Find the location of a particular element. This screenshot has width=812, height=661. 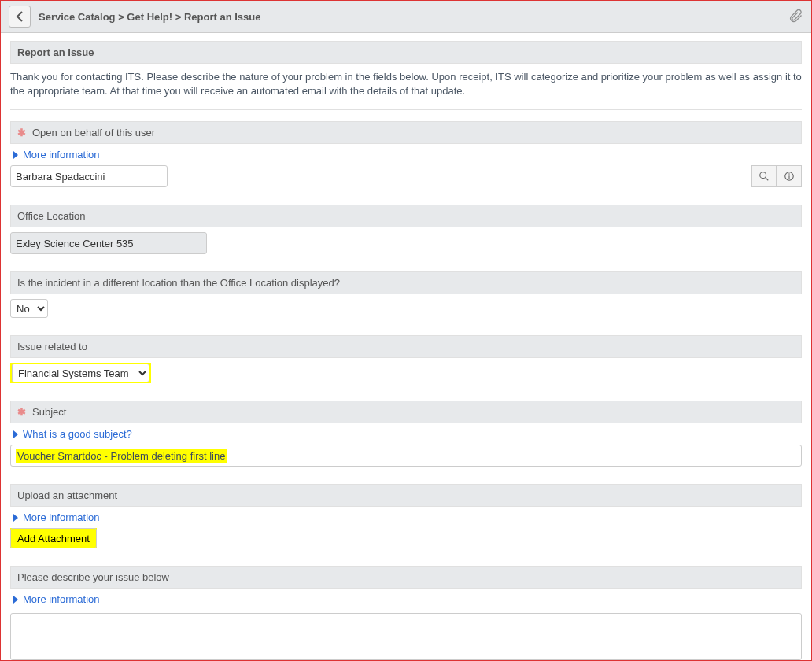

intro-text: Thank you for contacting ITS. Please des… is located at coordinates (406, 87).